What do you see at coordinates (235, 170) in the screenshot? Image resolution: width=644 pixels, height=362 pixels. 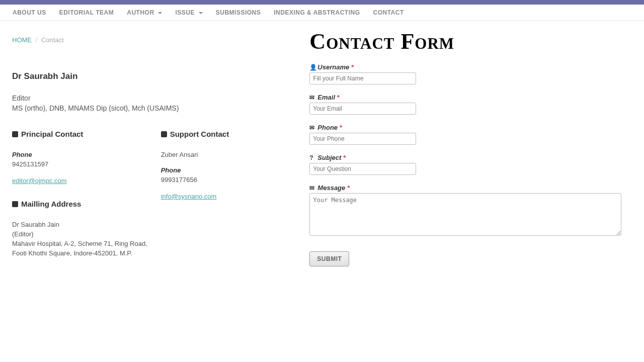 I see `support-phone-label: Phone` at bounding box center [235, 170].